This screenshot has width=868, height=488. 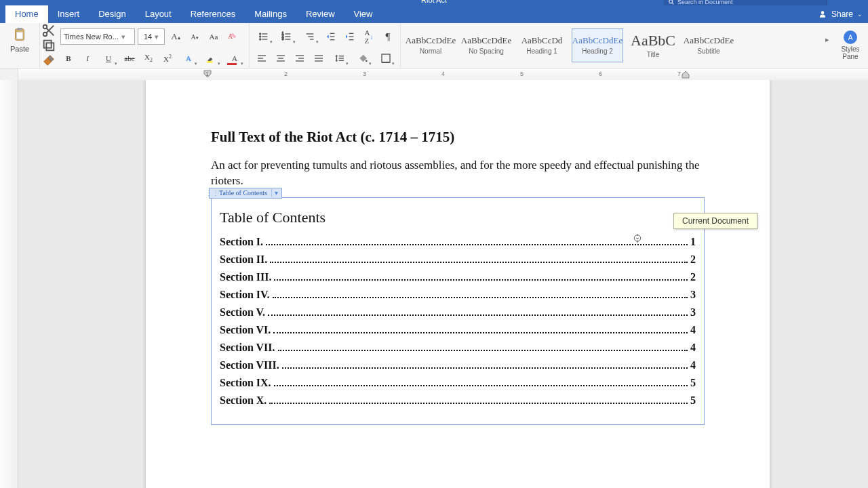 I want to click on font-color-button: A, so click(x=235, y=58).